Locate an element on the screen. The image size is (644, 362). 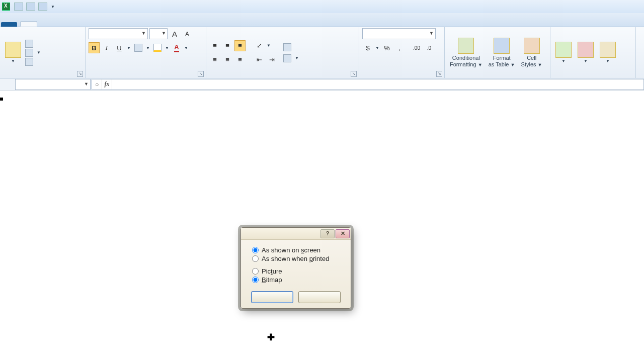
ok-button is located at coordinates (272, 297).